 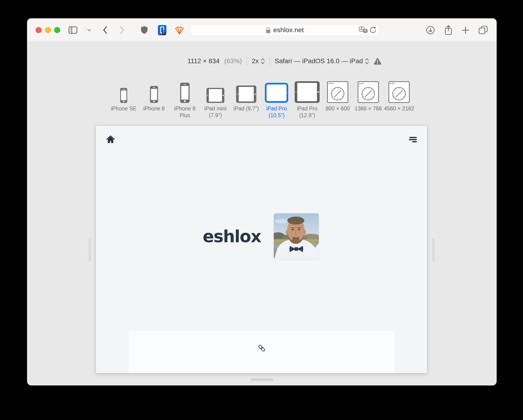 I want to click on profile-photo-art, so click(x=296, y=236).